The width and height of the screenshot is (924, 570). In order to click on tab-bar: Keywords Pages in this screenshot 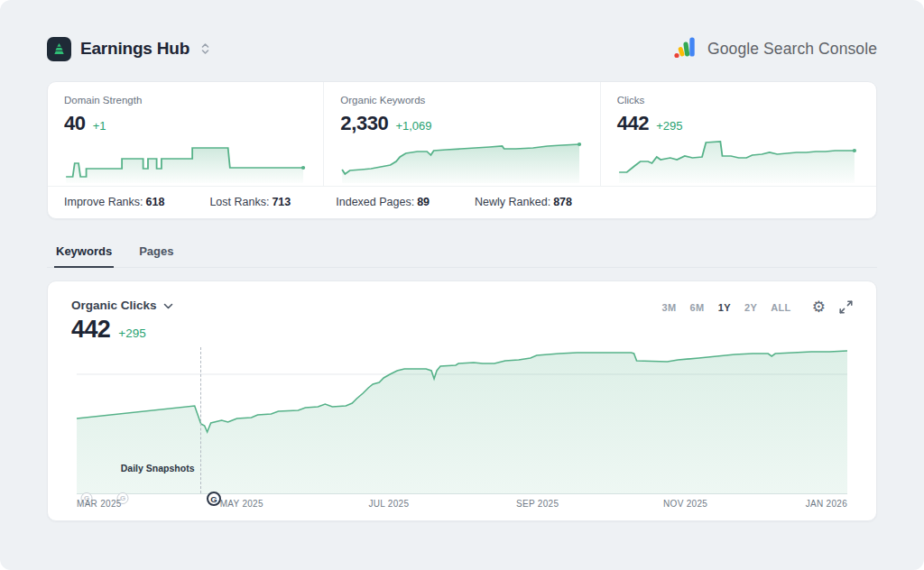, I will do `click(462, 253)`.